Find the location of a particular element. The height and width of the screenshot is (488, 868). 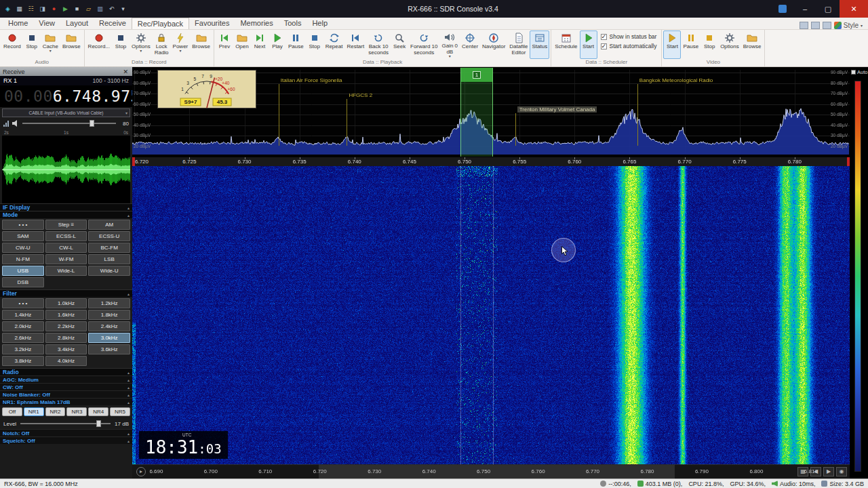

filter-button-2-8khz: 2.8kHz is located at coordinates (66, 338).